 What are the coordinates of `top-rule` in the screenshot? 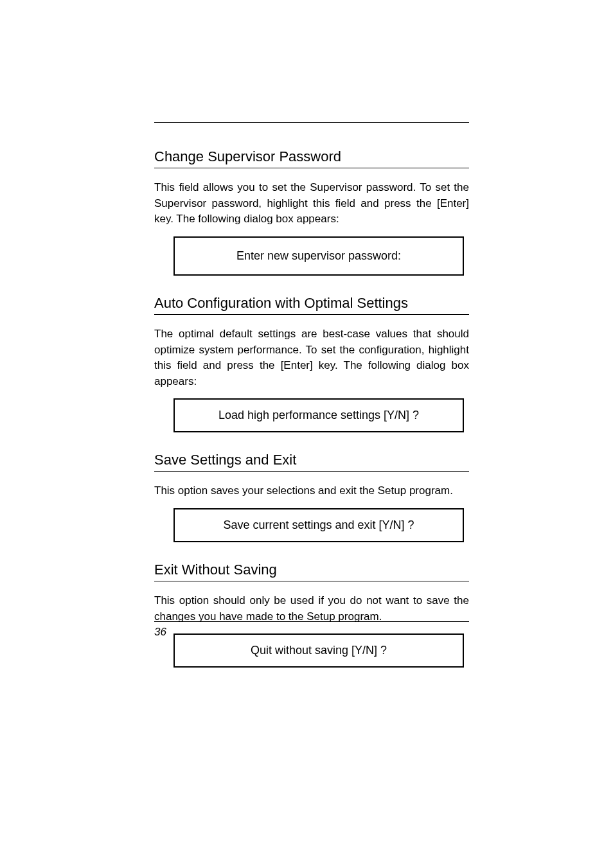 It's located at (312, 122).